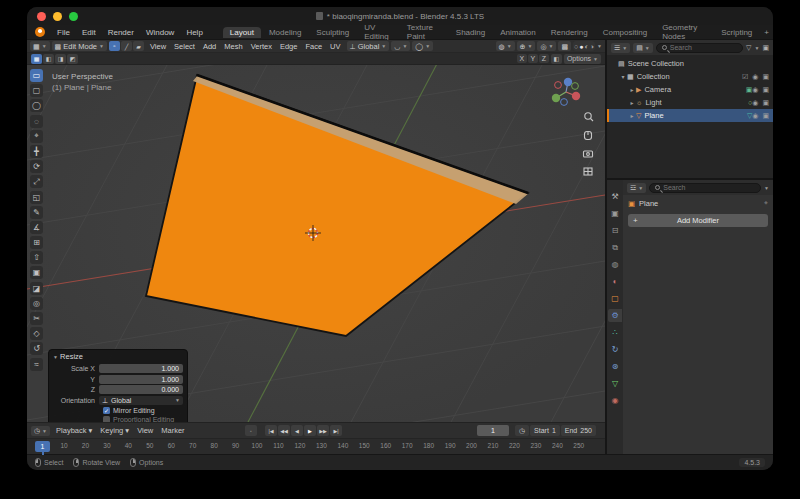 Image resolution: width=800 pixels, height=499 pixels. Describe the element at coordinates (566, 92) in the screenshot. I see `navigation-gizmo` at that location.